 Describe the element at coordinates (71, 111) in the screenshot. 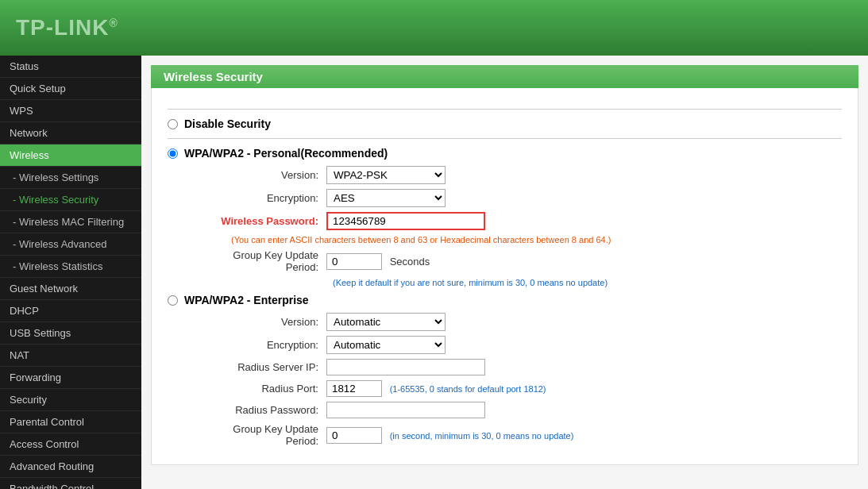

I see `sidebar-item-wps: WPS` at that location.